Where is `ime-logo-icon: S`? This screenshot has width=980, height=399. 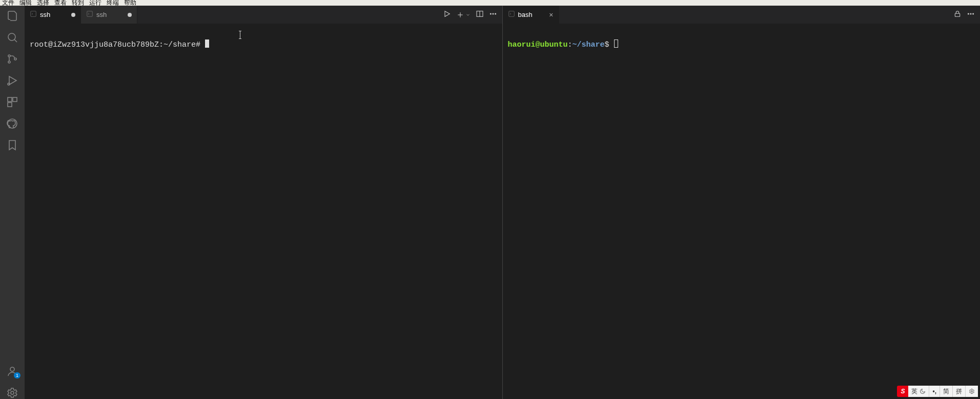
ime-logo-icon: S is located at coordinates (903, 391).